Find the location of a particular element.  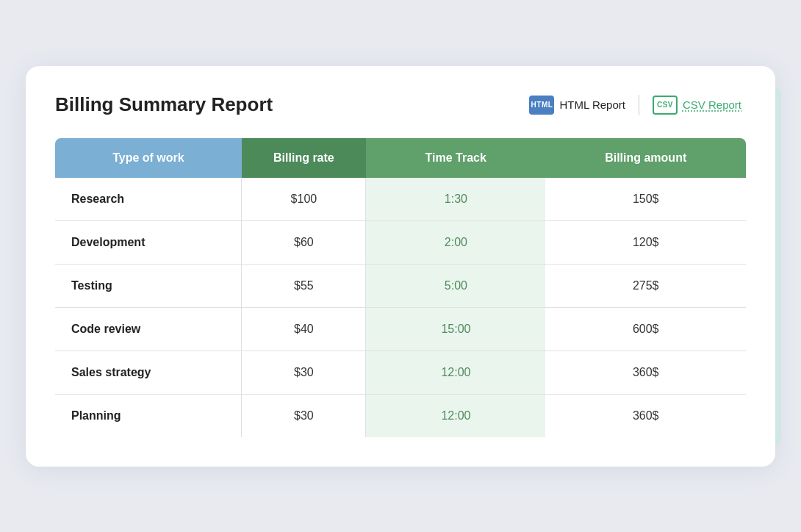

table-row: Research$1001:30150$ is located at coordinates (400, 200).